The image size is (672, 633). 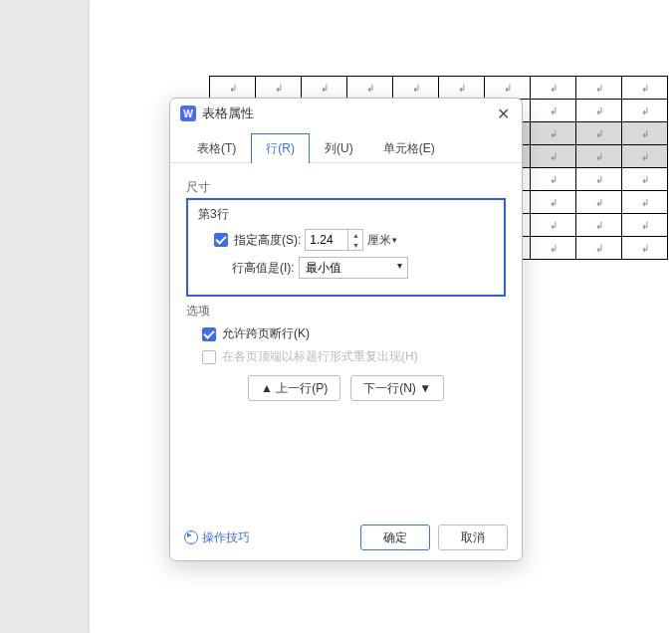 I want to click on tab-strip: 表格(T) 行(R) 列(U) 单元格(E), so click(x=346, y=147).